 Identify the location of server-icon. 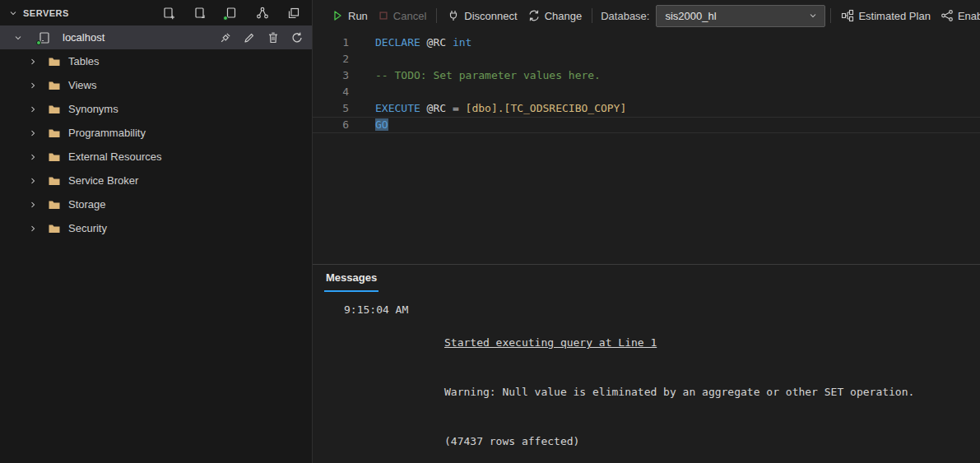
(44, 38).